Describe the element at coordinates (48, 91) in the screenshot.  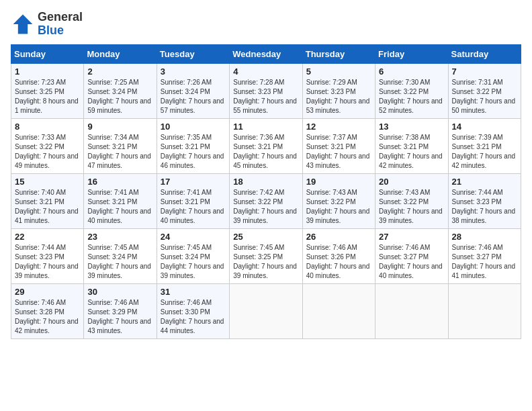
I see `calendar-day-cell: 1 Sunrise: 7:23 AM Sunset: 3:25 PM Dayli…` at that location.